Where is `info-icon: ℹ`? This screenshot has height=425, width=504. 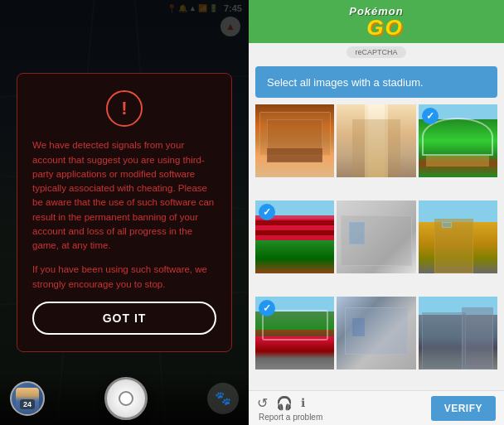 info-icon: ℹ is located at coordinates (303, 403).